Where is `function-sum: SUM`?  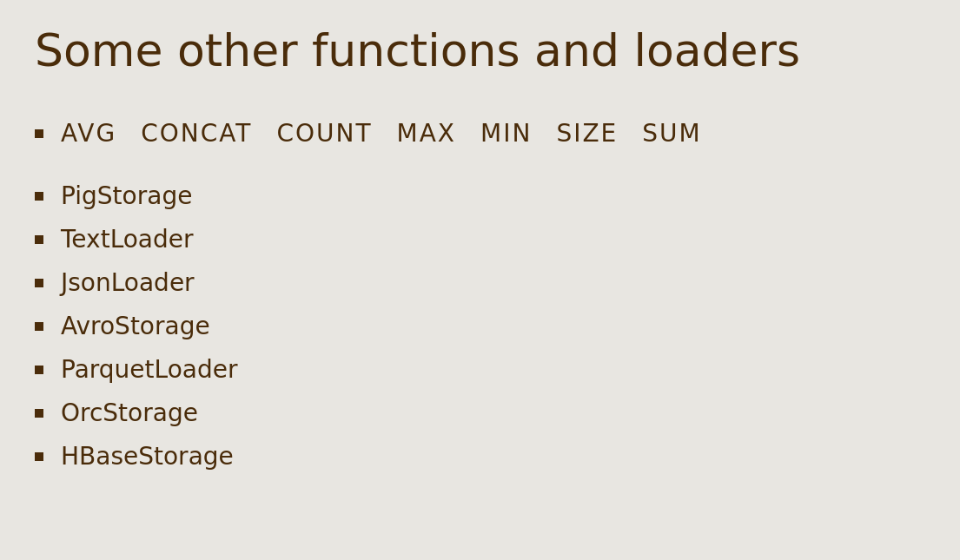 function-sum: SUM is located at coordinates (672, 134).